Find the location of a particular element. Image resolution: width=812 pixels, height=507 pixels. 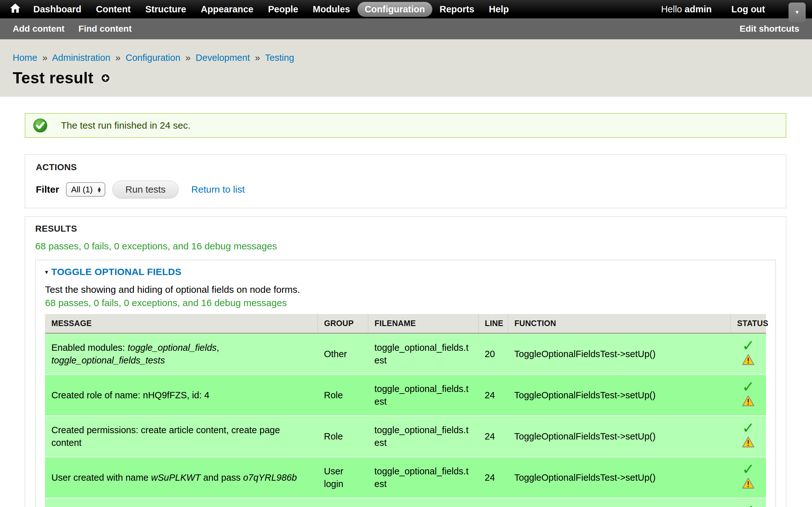

filter-select-value: All (1) is located at coordinates (82, 190).